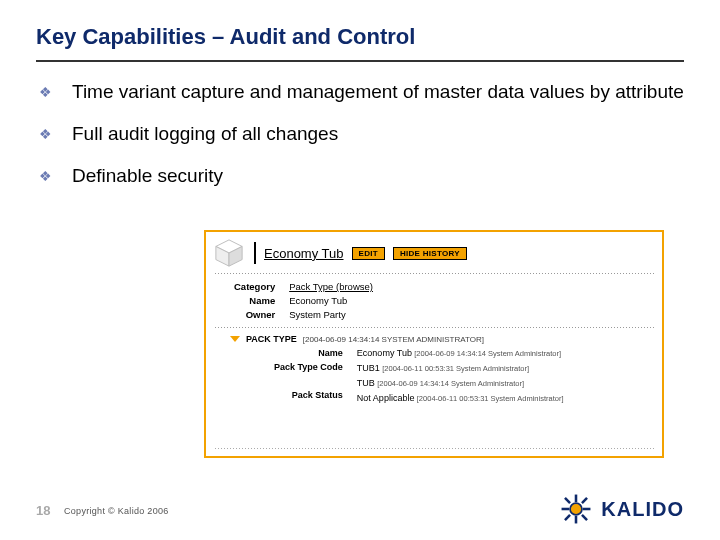 The image size is (720, 540). Describe the element at coordinates (622, 509) in the screenshot. I see `brand-logo: KALIDO` at that location.